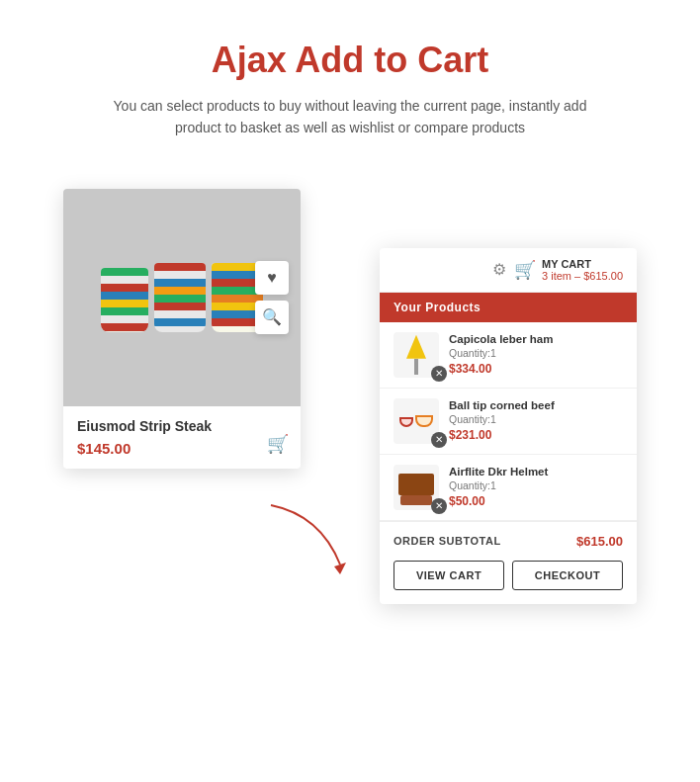 The width and height of the screenshot is (700, 782). What do you see at coordinates (508, 271) in the screenshot?
I see `cart-header-bar: ⚙ 🛒 MY CART 3 item – $615.00` at bounding box center [508, 271].